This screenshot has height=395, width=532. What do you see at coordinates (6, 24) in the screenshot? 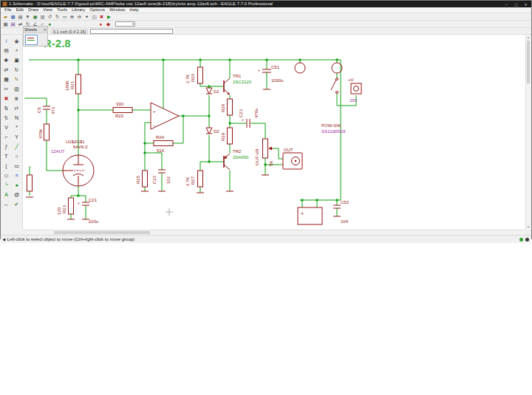
I see `grid-icon: ▦` at bounding box center [6, 24].